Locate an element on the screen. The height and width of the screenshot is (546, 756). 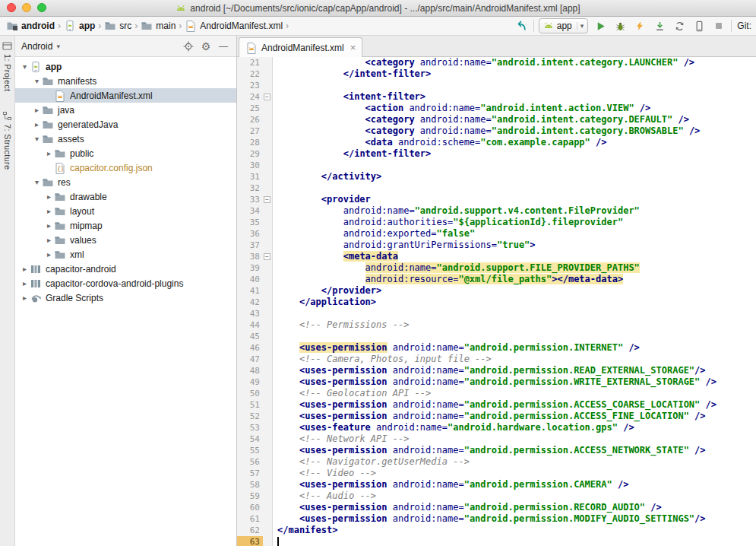
tree-item-generatedjava: ▸generatedJava is located at coordinates (126, 125).